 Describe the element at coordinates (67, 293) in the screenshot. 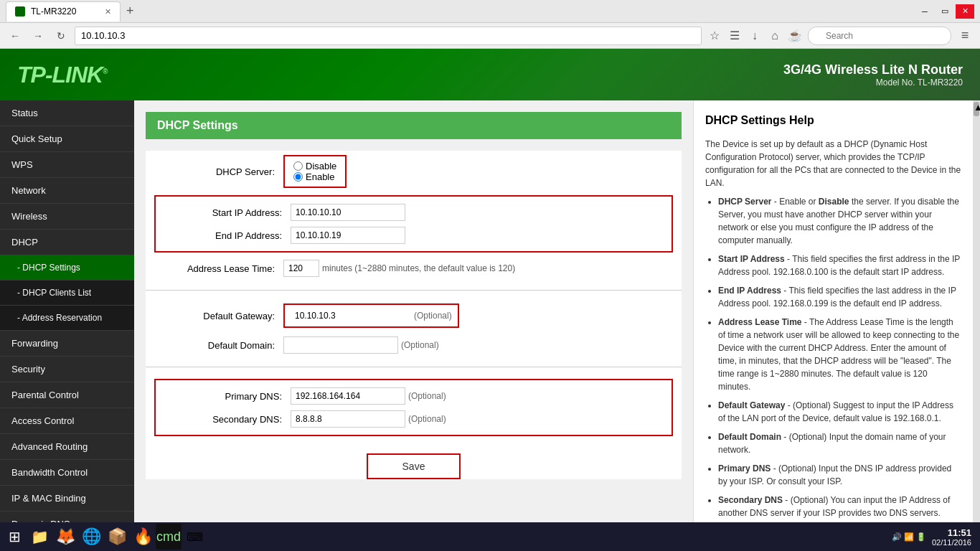

I see `sidebar-item-dhcp-clients: - DHCP Clients List` at that location.